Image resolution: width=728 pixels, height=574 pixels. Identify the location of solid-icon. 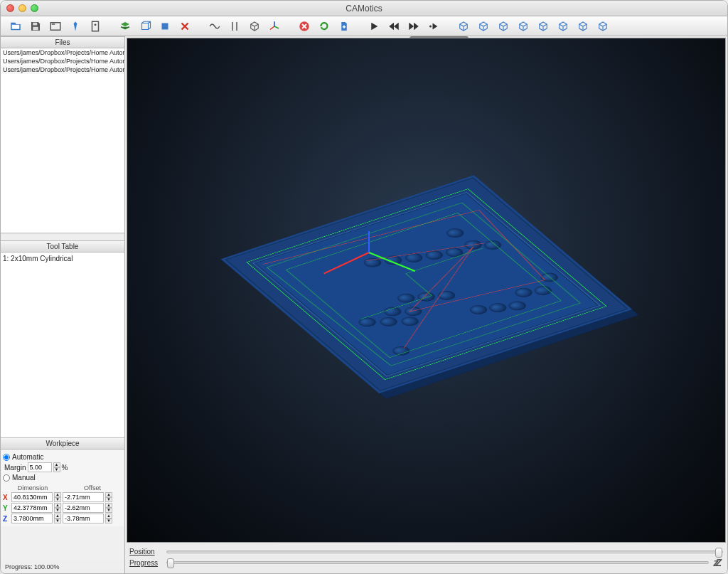
(165, 26).